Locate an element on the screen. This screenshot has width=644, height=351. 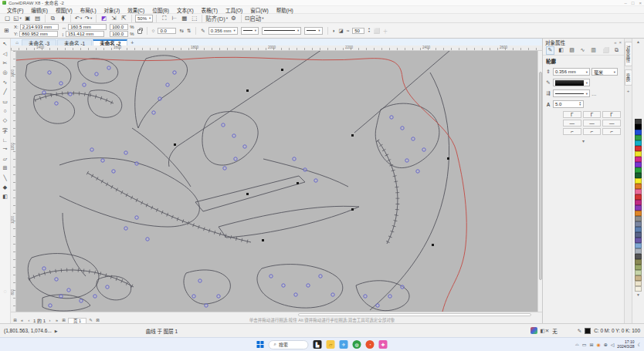
menu-layout: 布局(L) is located at coordinates (88, 10).